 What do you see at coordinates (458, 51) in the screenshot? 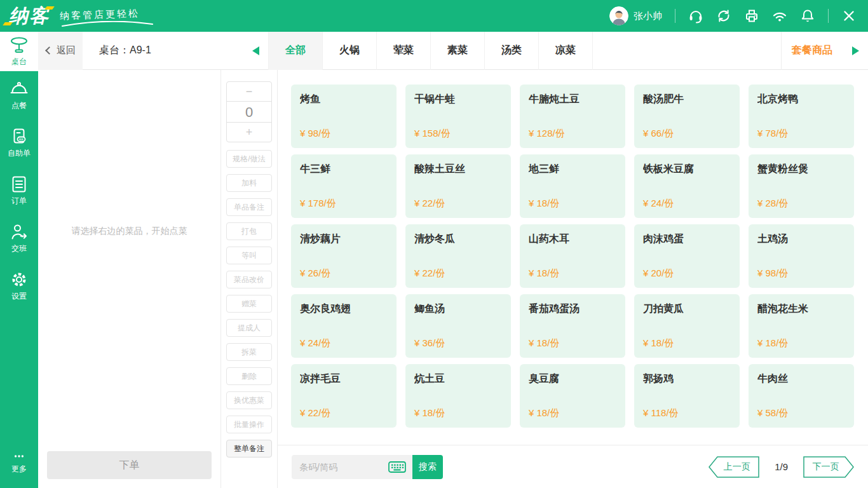
I see `tab-vegetable: 素菜` at bounding box center [458, 51].